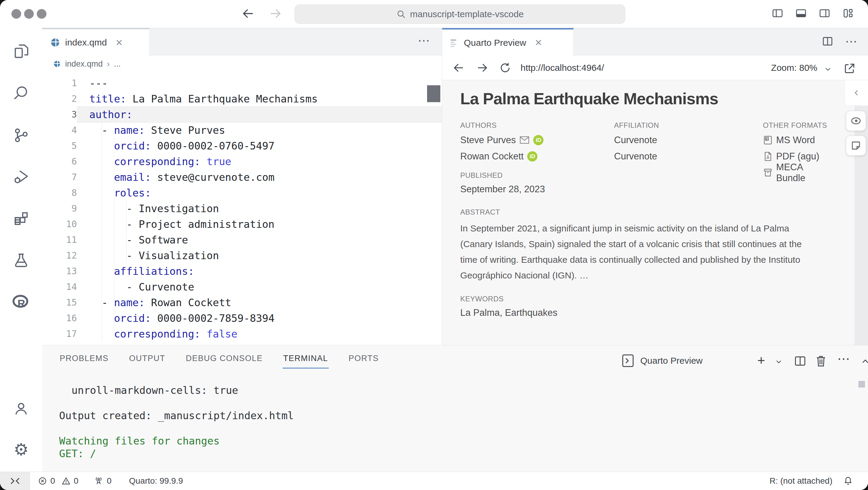 The image size is (868, 490). Describe the element at coordinates (828, 69) in the screenshot. I see `chevron-down-icon` at that location.